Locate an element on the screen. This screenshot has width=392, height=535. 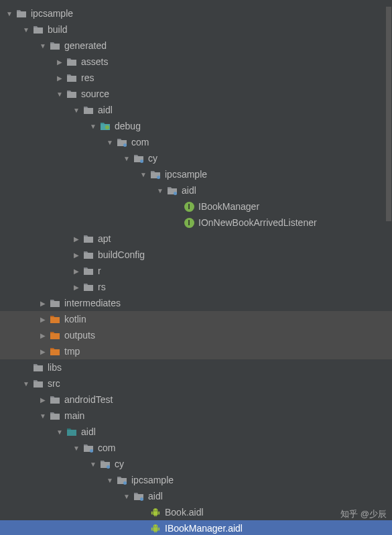
tree-row: ▼build is located at coordinates (196, 29).